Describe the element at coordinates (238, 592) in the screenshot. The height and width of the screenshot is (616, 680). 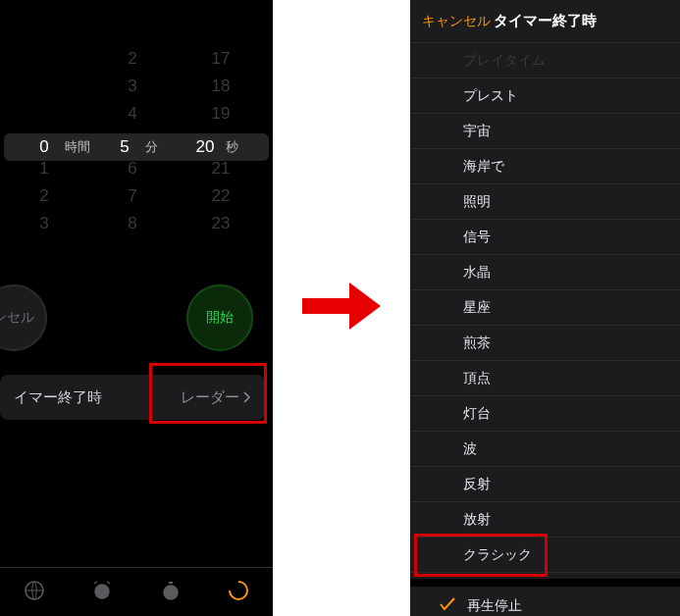
I see `timer-tab-icon` at that location.